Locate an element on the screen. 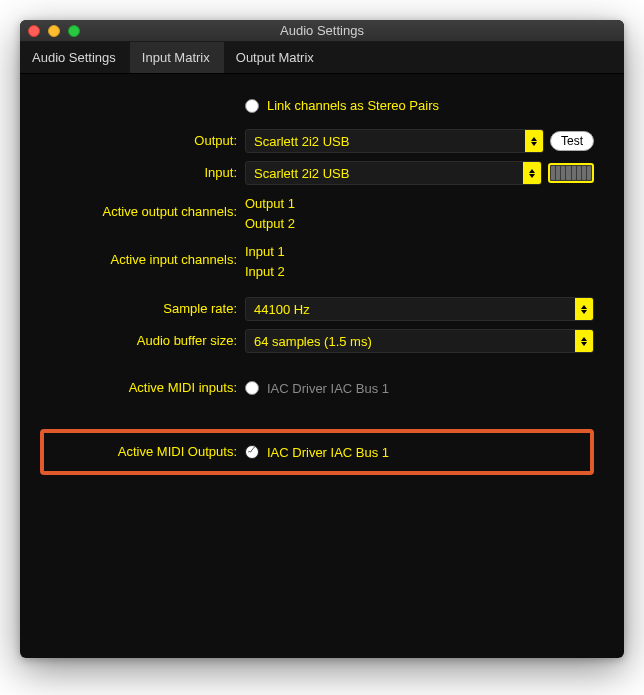 The width and height of the screenshot is (644, 695). window-controls is located at coordinates (54, 31).